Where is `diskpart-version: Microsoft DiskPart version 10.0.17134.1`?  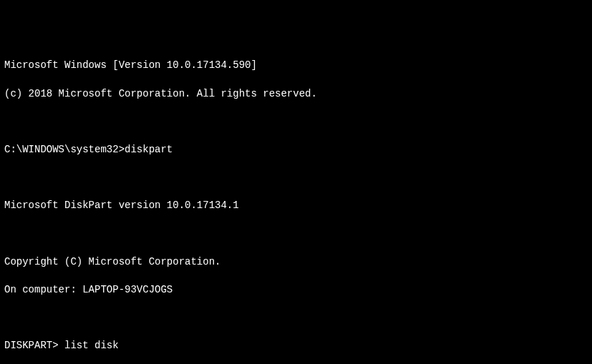 diskpart-version: Microsoft DiskPart version 10.0.17134.1 is located at coordinates (296, 206).